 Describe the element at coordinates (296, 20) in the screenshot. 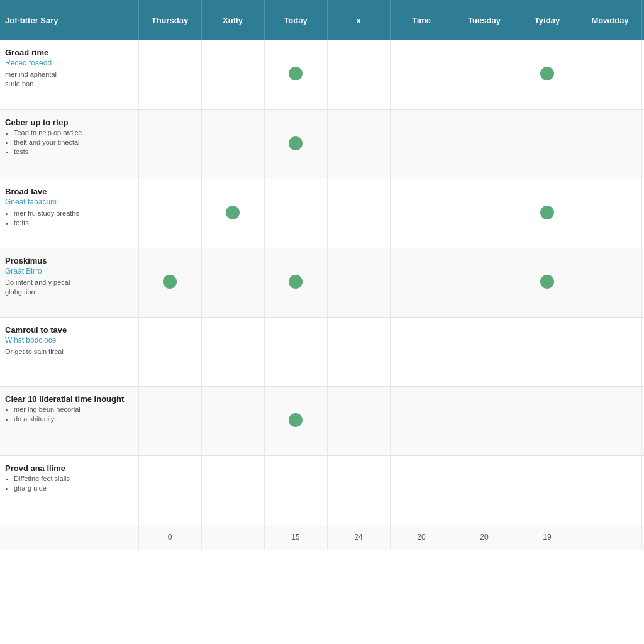

I see `header-col-today: Today` at that location.